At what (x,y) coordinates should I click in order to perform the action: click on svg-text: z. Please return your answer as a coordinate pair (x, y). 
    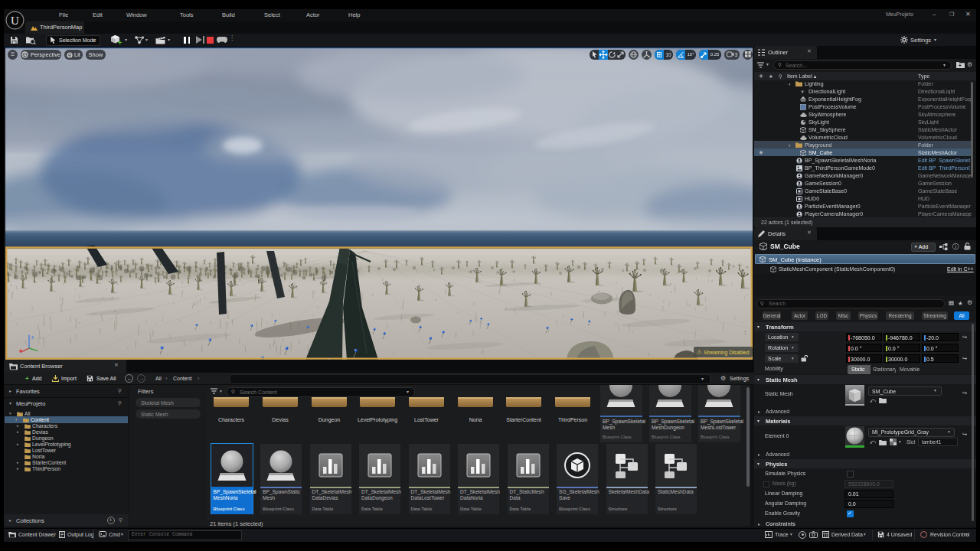
    Looking at the image, I should click on (33, 337).